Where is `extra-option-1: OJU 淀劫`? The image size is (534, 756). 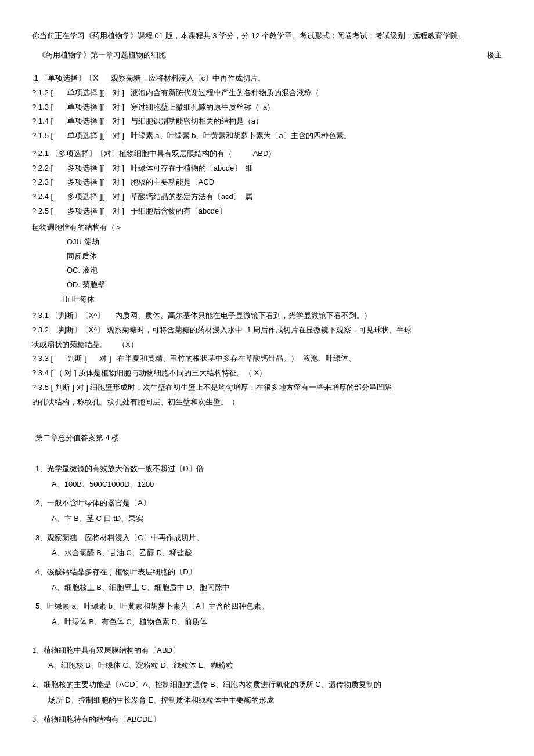 extra-option-1: OJU 淀劫 is located at coordinates (267, 243).